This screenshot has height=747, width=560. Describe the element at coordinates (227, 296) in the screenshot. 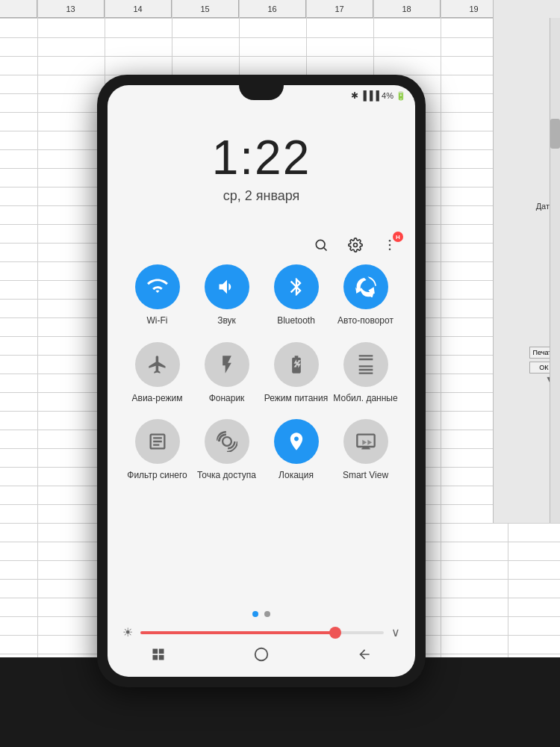

I see `qs-sound: Звук` at that location.